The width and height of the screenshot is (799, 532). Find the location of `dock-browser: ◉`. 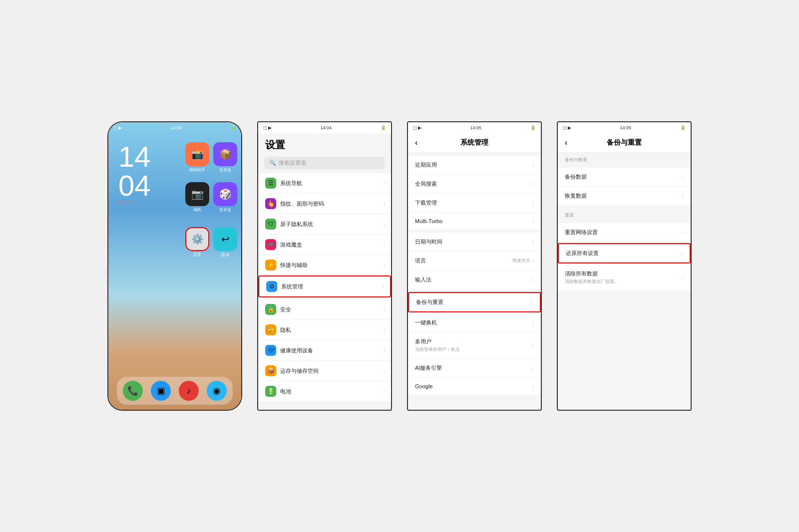

dock-browser: ◉ is located at coordinates (217, 391).